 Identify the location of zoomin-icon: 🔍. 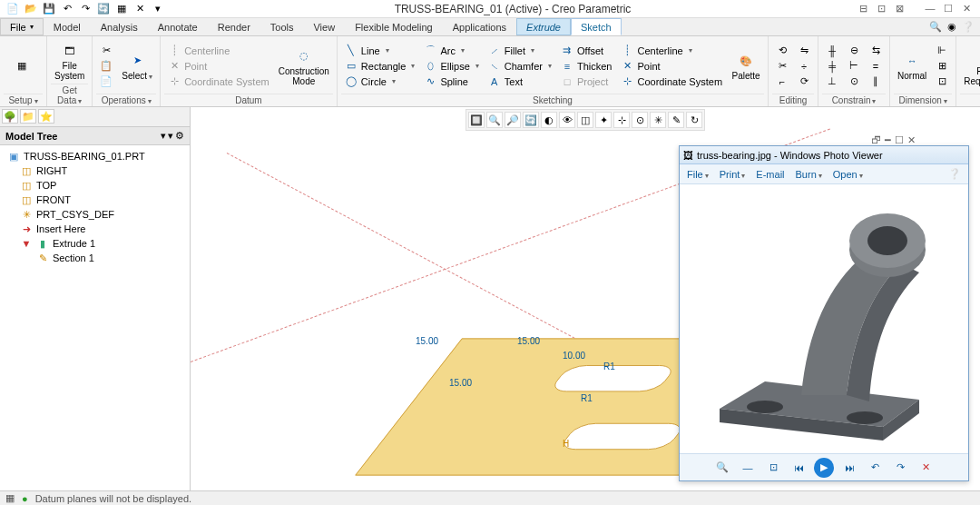
(495, 120).